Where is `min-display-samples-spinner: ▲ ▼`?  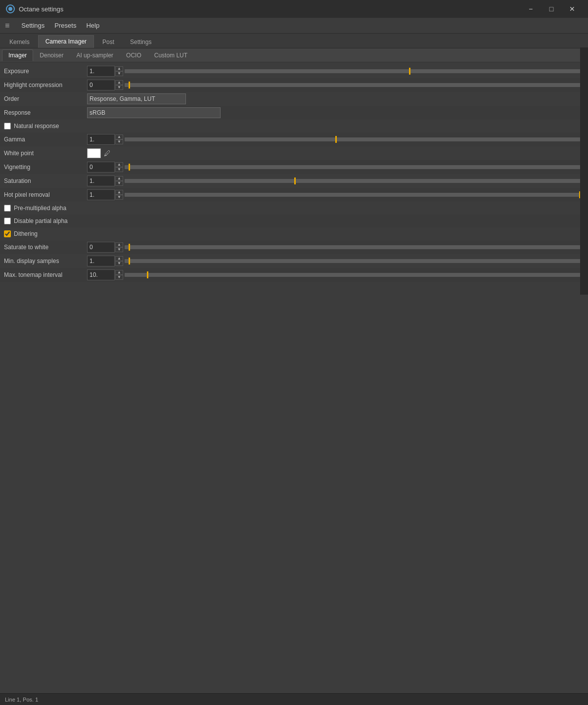 min-display-samples-spinner: ▲ ▼ is located at coordinates (119, 261).